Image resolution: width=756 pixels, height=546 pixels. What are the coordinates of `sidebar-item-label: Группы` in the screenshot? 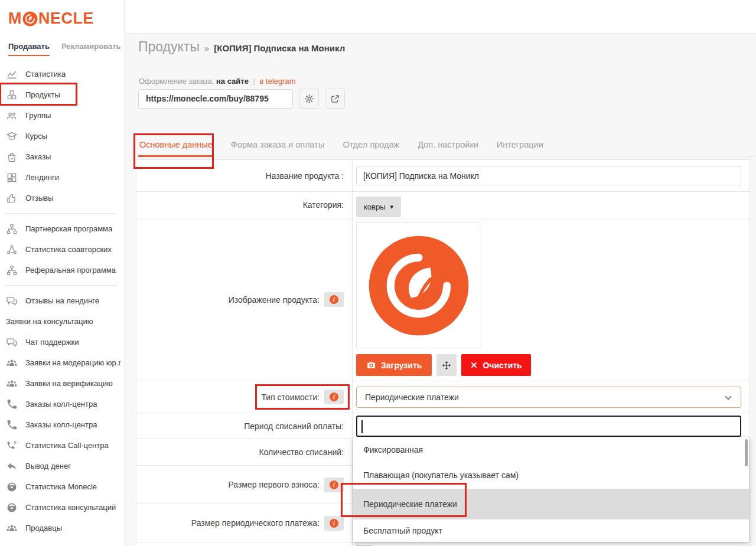 It's located at (38, 116).